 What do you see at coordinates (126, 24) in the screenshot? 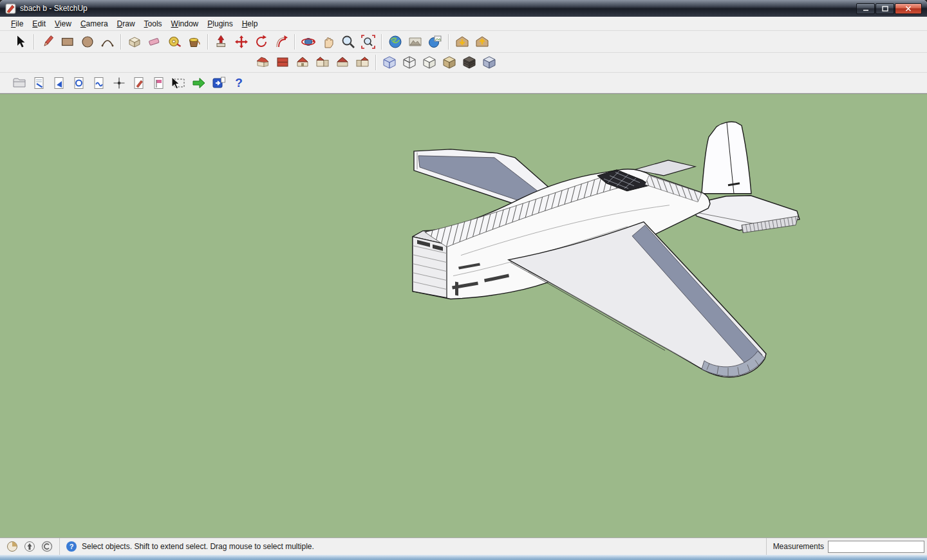
I see `menu-draw: Draw` at bounding box center [126, 24].